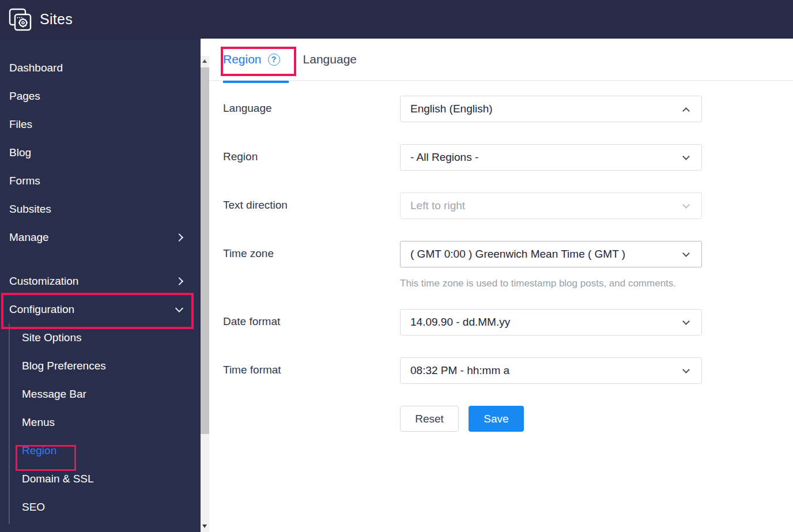 The width and height of the screenshot is (793, 532). Describe the element at coordinates (100, 281) in the screenshot. I see `sidebar-item-customization: Customization` at that location.